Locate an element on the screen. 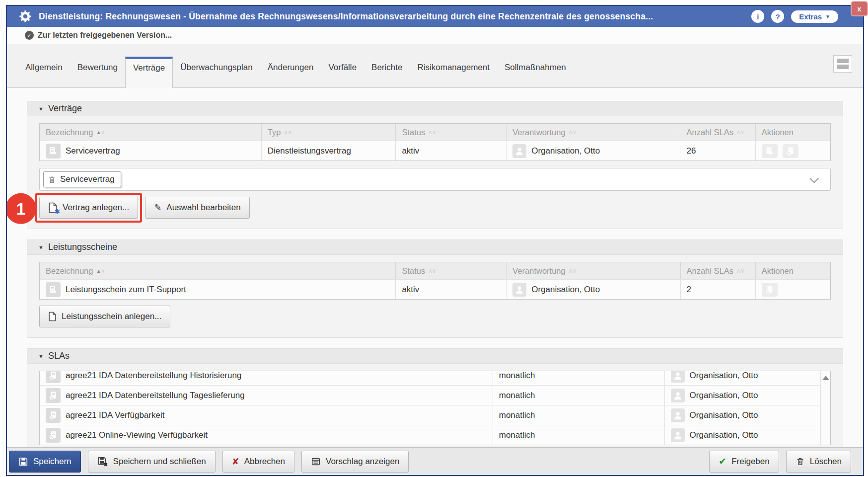 The image size is (868, 477). help-button: ? is located at coordinates (778, 16).